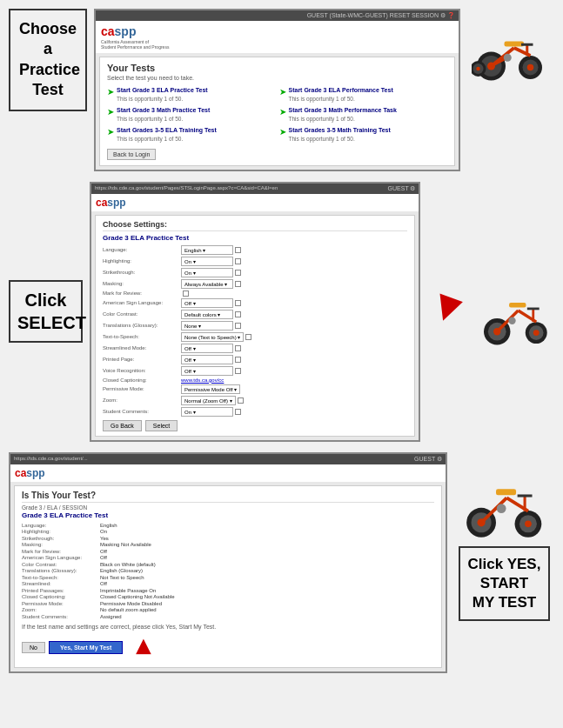  I want to click on permissive-dropdown: Permissive Mode Off ▾, so click(211, 390).